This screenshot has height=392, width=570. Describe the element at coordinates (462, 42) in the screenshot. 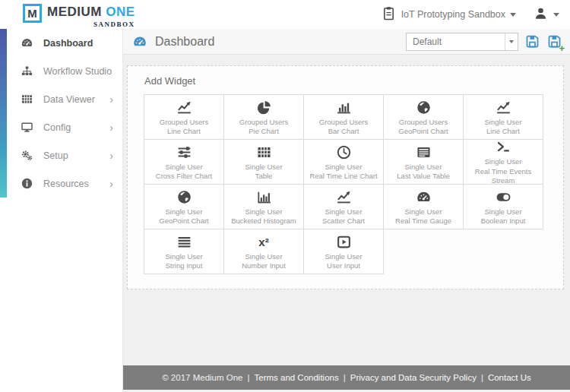

I see `dashboard-select: Default` at that location.